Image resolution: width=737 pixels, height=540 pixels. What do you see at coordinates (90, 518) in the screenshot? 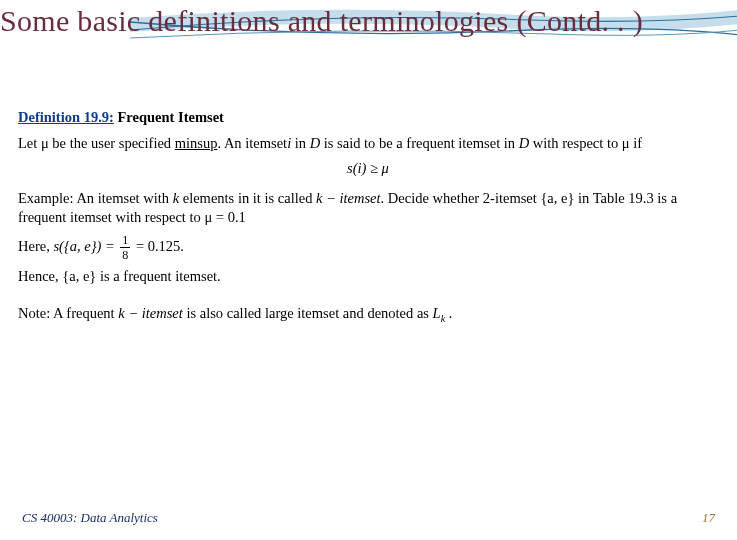
I see `footer-course: CS 40003: Data Analytics` at bounding box center [90, 518].